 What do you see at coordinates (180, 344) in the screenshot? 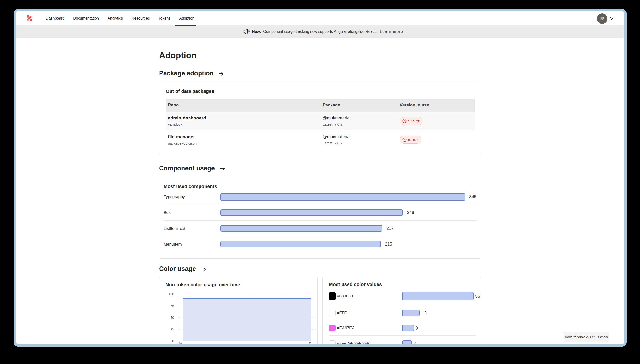
I see `svg-text: 6/9` at bounding box center [180, 344].